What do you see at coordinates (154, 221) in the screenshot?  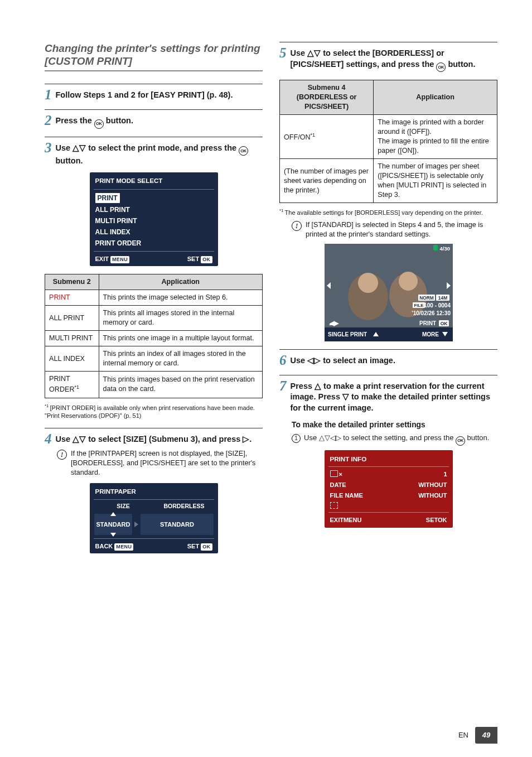 I see `menu-item-multi-print: MULTI PRINT` at bounding box center [154, 221].